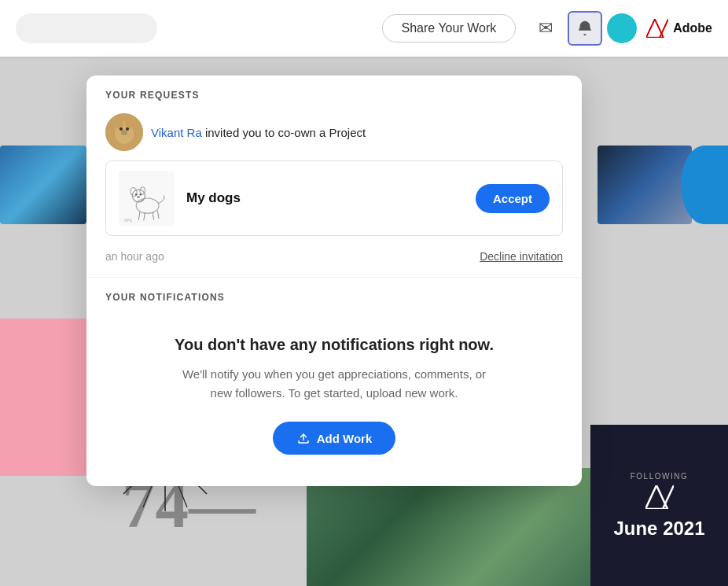  Describe the element at coordinates (334, 384) in the screenshot. I see `empty-desc: We'll notify you when you get appreciati…` at that location.